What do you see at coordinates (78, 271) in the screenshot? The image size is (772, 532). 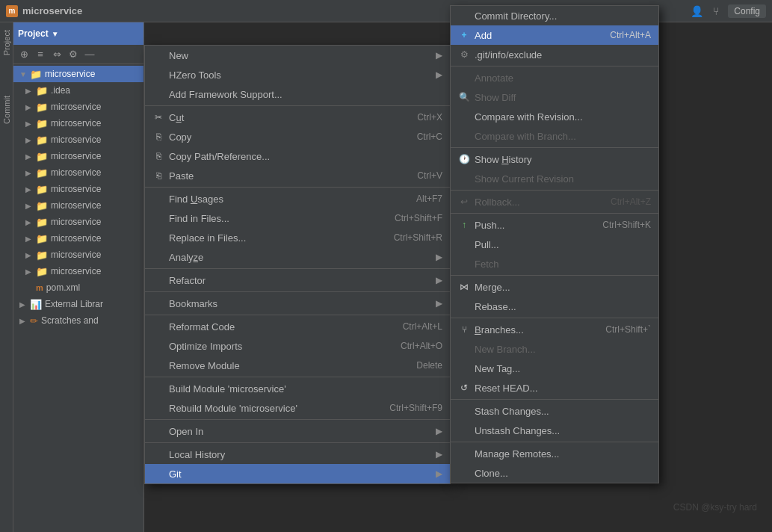 I see `tree-item-ms11: ▶ 📁 microservice` at bounding box center [78, 271].